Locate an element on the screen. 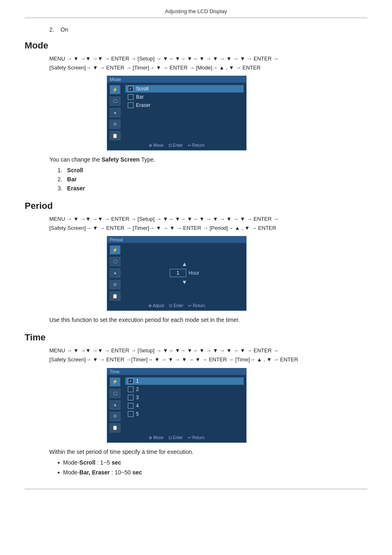 This screenshot has height=555, width=392. mode-item-eraser: Eraser is located at coordinates (184, 105).